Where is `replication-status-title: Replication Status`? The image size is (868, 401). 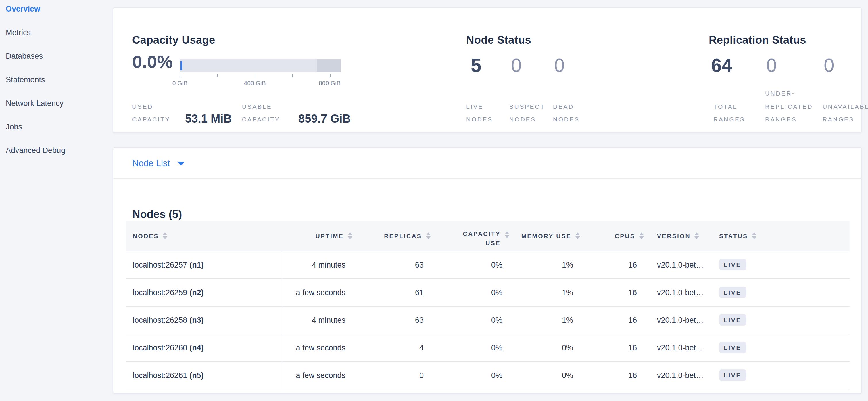
replication-status-title: Replication Status is located at coordinates (757, 40).